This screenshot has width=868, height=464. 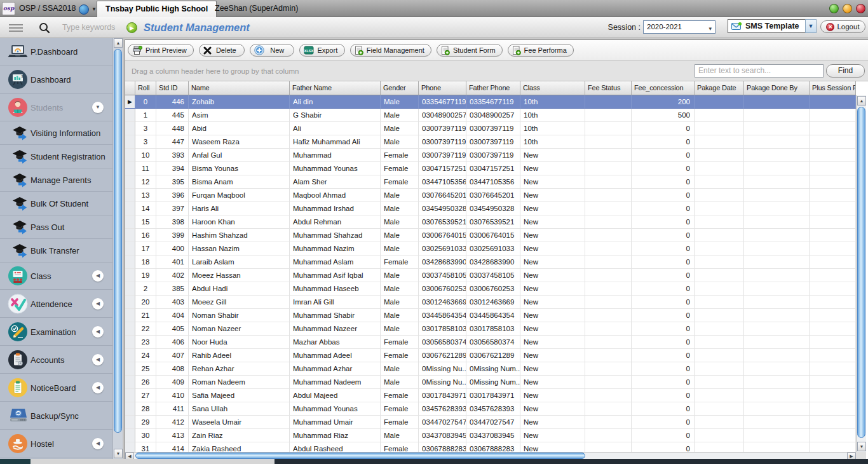 I want to click on sidebar-item-accounts: Accounts◀, so click(x=56, y=360).